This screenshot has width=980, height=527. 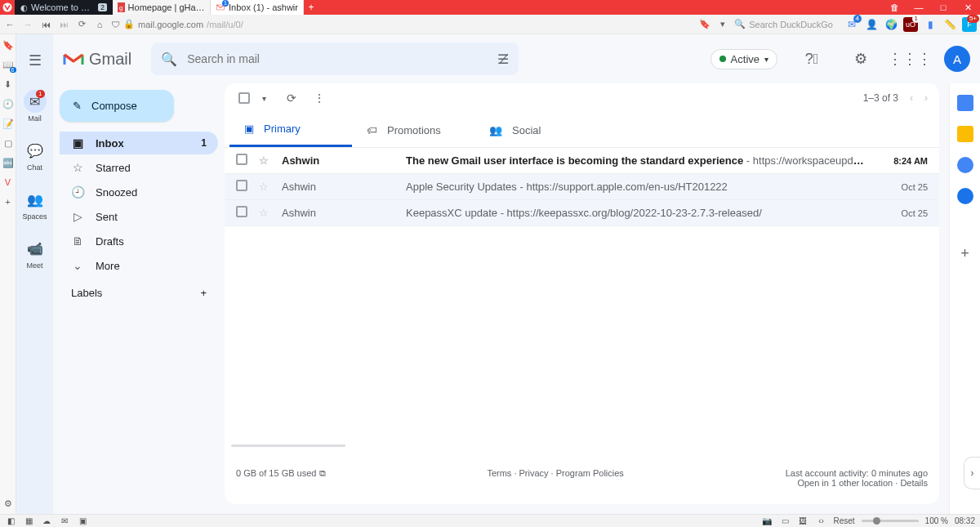 I want to click on browser-search: 🔍 Search DuckDuckGo, so click(x=784, y=25).